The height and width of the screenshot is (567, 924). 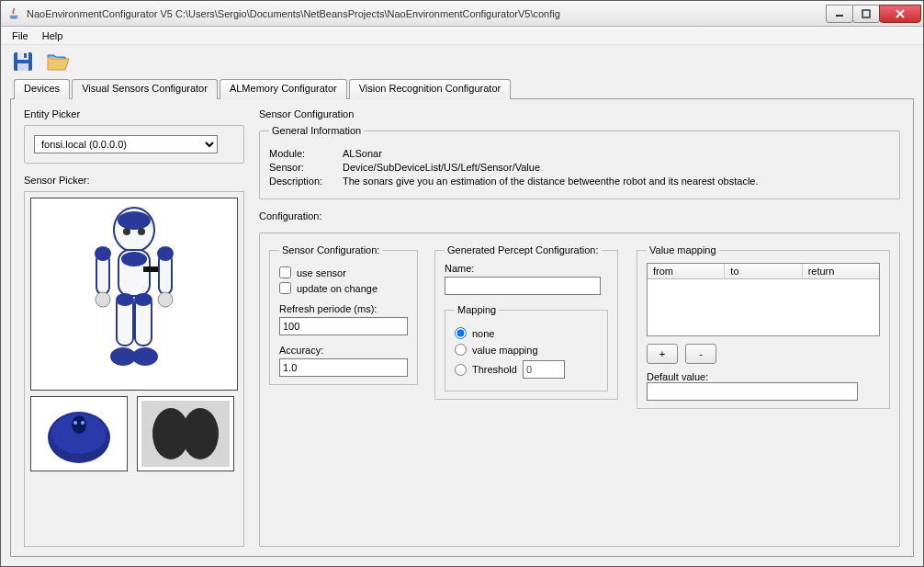 I want to click on mapping-group: Mapping none value mapping, so click(x=526, y=347).